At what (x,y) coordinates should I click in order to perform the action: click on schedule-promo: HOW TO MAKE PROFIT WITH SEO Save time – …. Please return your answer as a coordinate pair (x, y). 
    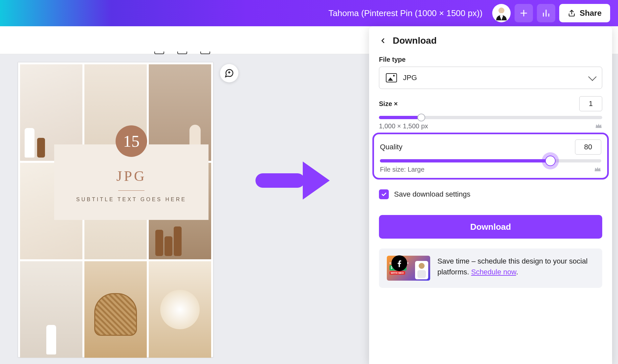
    Looking at the image, I should click on (491, 268).